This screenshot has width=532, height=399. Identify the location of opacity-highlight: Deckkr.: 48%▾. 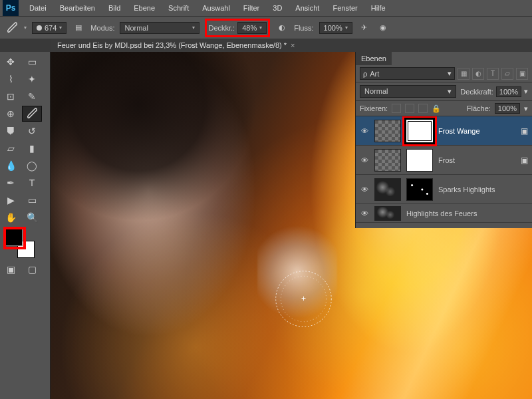
(237, 28).